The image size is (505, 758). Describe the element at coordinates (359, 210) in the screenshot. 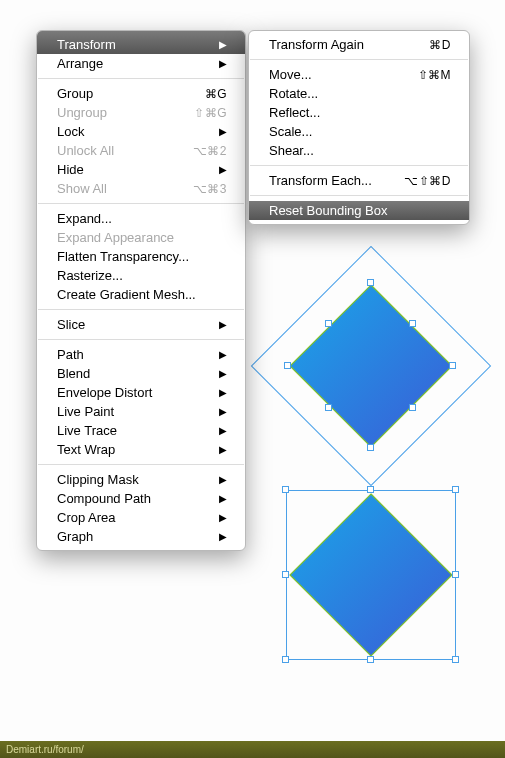

I see `subMenu-item-reset-bounding-box: Reset Bounding Box` at that location.